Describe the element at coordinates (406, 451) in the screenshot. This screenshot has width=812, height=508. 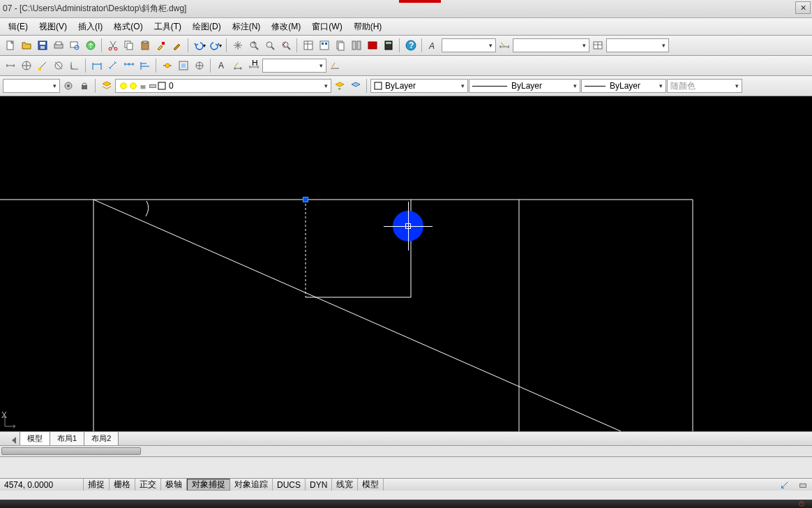
I see `h-scrollbar` at that location.